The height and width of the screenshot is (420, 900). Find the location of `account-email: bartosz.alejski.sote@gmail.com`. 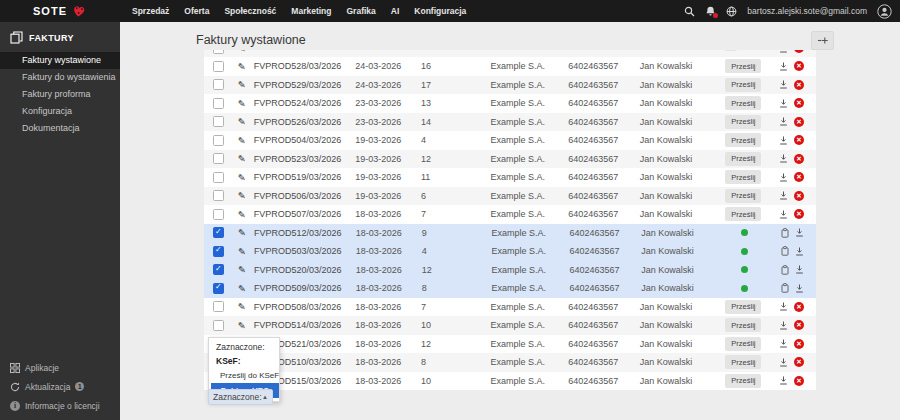

account-email: bartosz.alejski.sote@gmail.com is located at coordinates (807, 11).